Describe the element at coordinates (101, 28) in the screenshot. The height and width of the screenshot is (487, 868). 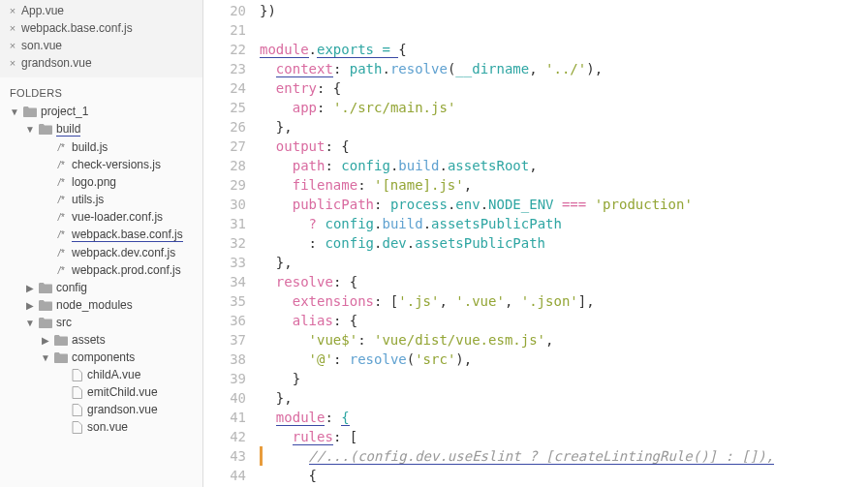
I see `tab-webpack-base-conf-js: ×webpack.base.conf.js` at that location.